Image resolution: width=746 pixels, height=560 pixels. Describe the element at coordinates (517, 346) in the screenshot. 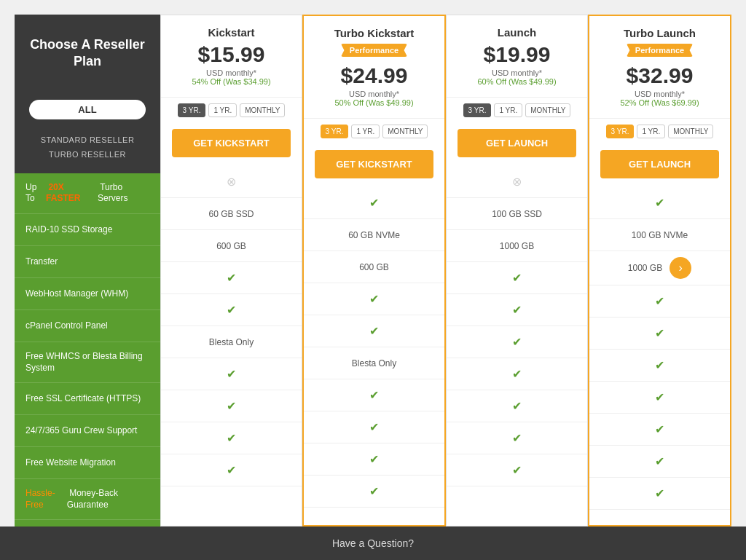

I see `launch-features: ⊗ 100 GB SSD 1000 GB ✔ ✔ ✔ ✔ ✔ ✔ ✔` at that location.